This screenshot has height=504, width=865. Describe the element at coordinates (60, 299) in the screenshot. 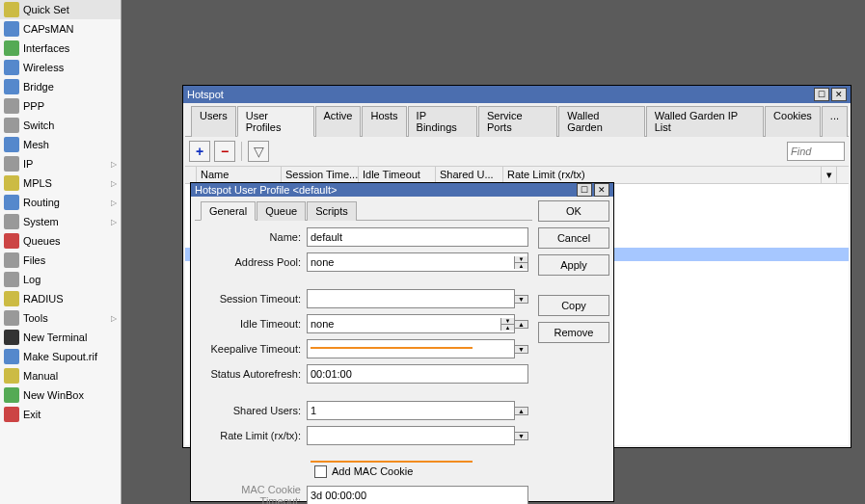

I see `sidebar-item-radius: RADIUS` at that location.